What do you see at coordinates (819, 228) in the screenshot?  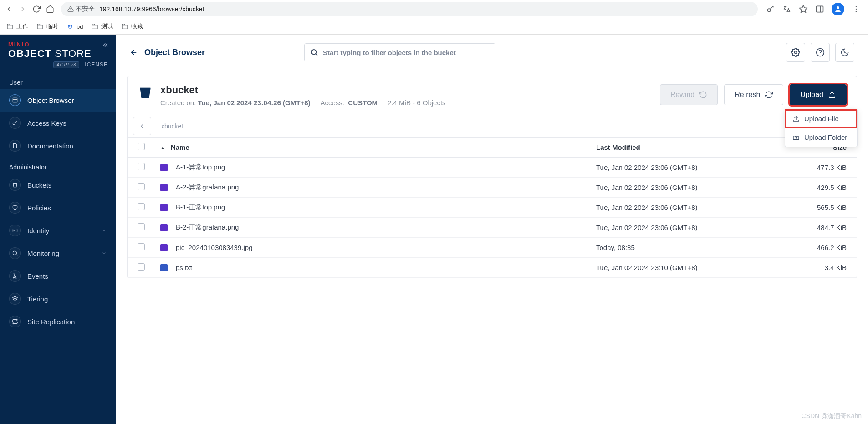 I see `file-size: 484.7 KiB` at bounding box center [819, 228].